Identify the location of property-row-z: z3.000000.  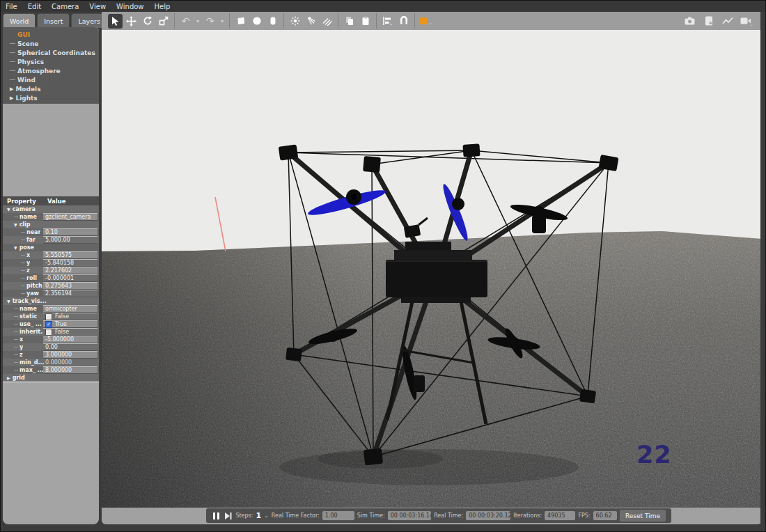
(51, 355).